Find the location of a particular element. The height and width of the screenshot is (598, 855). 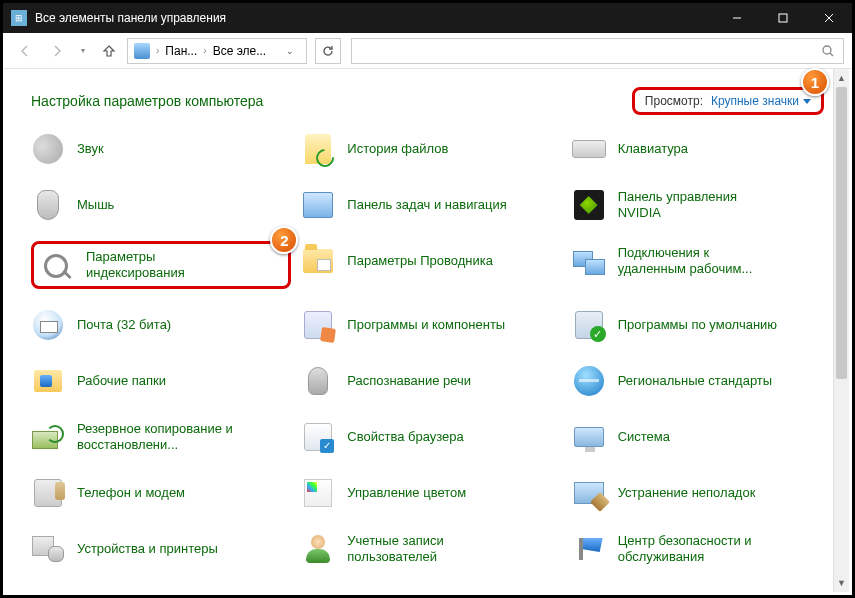

item-label: Параметры Проводника is located at coordinates (420, 261).